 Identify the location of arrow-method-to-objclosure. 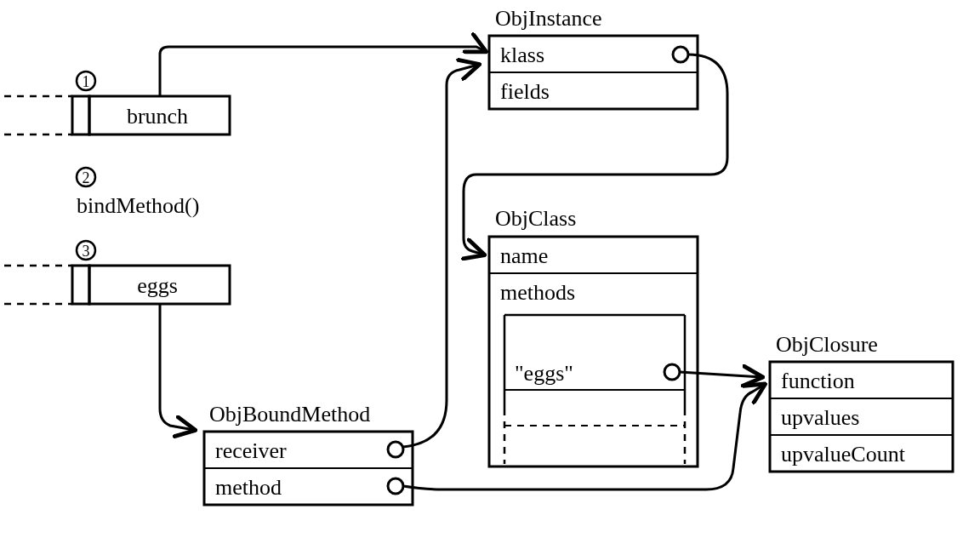
(584, 438).